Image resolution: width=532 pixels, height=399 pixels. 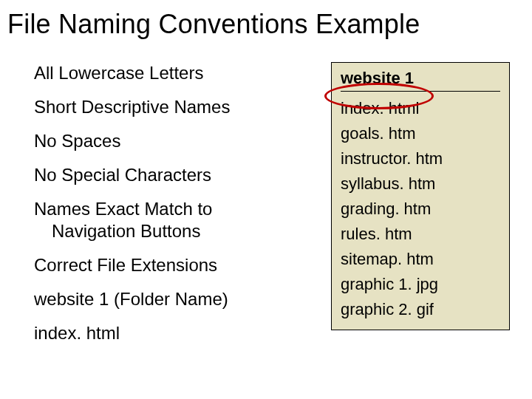 I want to click on file-item: goals. htm, so click(x=420, y=134).